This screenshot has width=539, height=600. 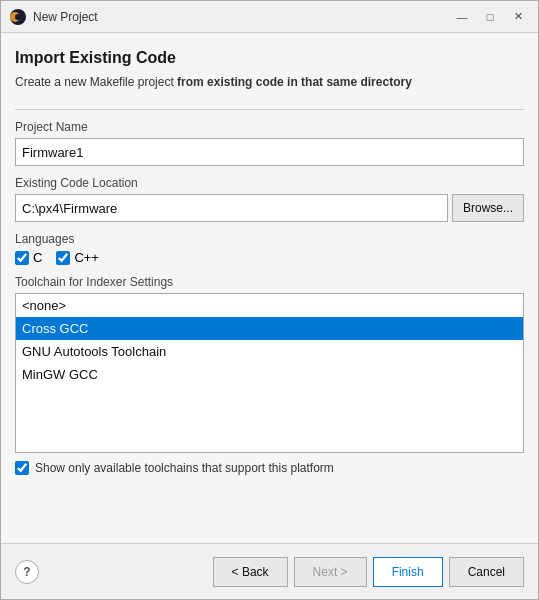 What do you see at coordinates (270, 199) in the screenshot?
I see `code-location-section: Existing Code Location Browse...` at bounding box center [270, 199].